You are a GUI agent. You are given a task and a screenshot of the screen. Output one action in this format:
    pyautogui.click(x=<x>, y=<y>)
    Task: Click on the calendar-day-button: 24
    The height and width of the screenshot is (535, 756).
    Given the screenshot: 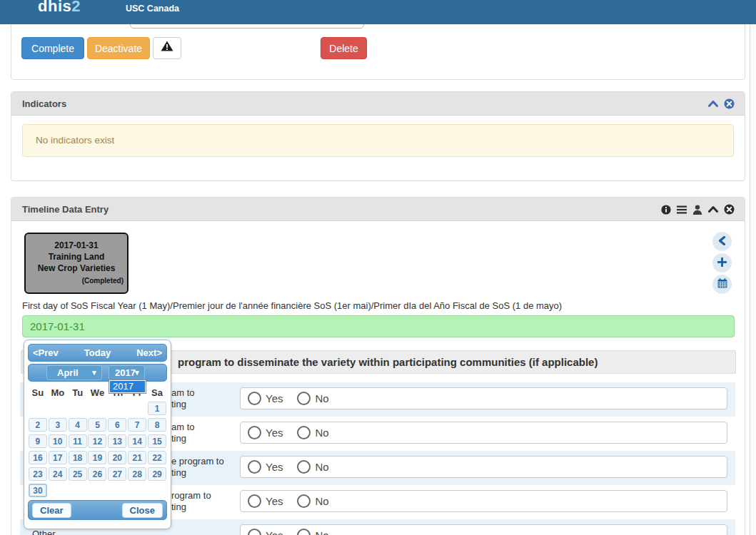 What is the action you would take?
    pyautogui.click(x=58, y=474)
    